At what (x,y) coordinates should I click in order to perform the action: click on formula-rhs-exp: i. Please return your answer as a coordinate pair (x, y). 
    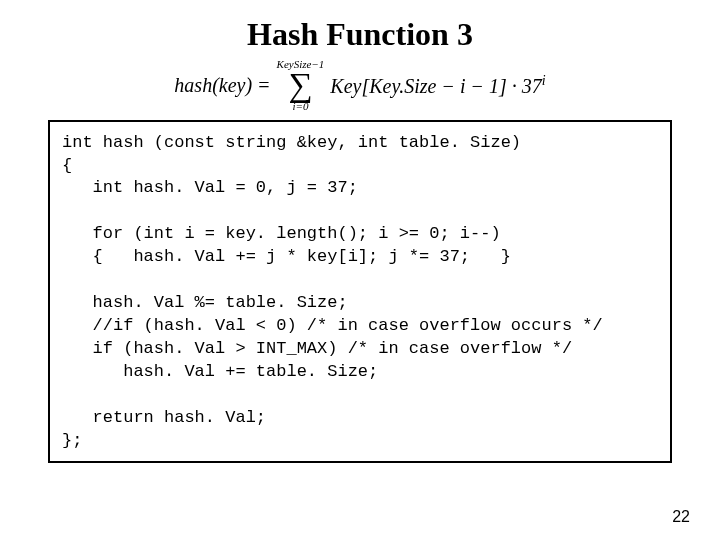
    Looking at the image, I should click on (544, 80).